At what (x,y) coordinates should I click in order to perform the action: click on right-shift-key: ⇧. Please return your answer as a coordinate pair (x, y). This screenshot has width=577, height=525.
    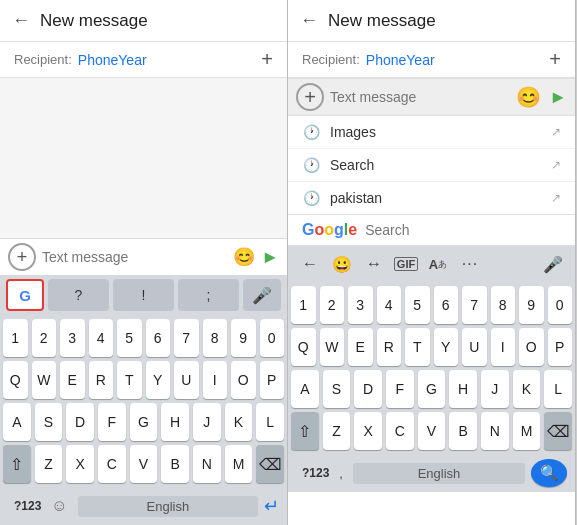
    Looking at the image, I should click on (305, 431).